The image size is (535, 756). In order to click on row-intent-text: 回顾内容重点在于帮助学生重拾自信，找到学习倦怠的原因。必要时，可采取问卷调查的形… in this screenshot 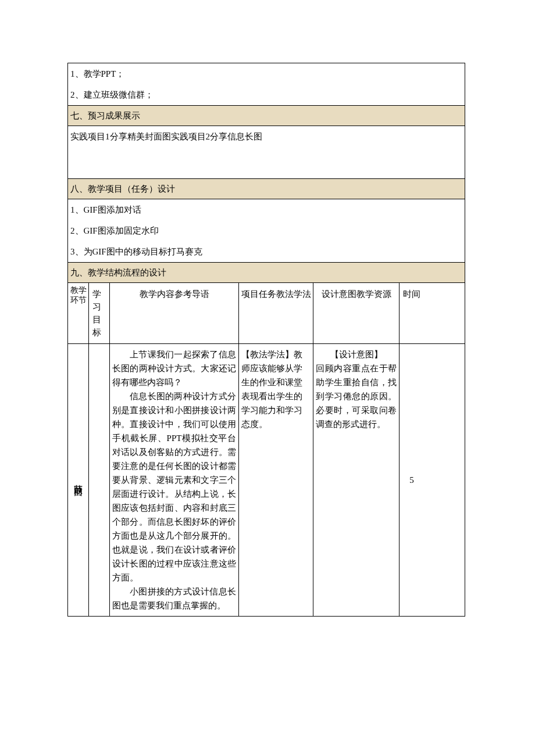, I will do `click(356, 396)`.